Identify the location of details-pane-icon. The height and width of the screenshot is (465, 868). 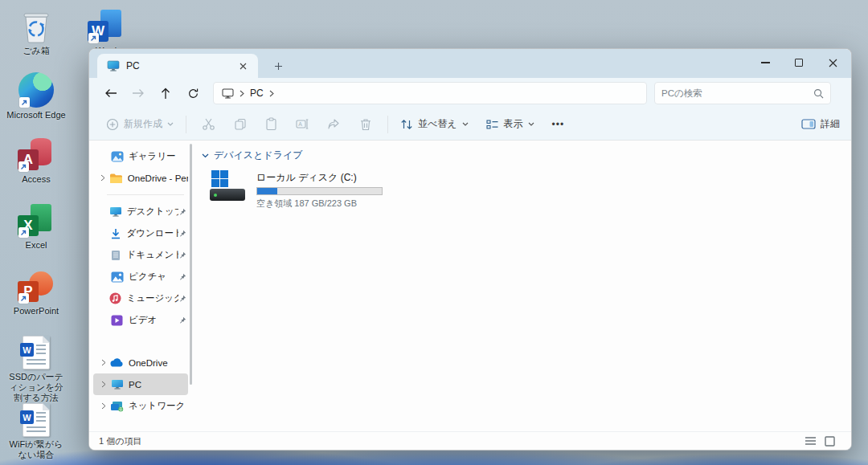
(809, 124).